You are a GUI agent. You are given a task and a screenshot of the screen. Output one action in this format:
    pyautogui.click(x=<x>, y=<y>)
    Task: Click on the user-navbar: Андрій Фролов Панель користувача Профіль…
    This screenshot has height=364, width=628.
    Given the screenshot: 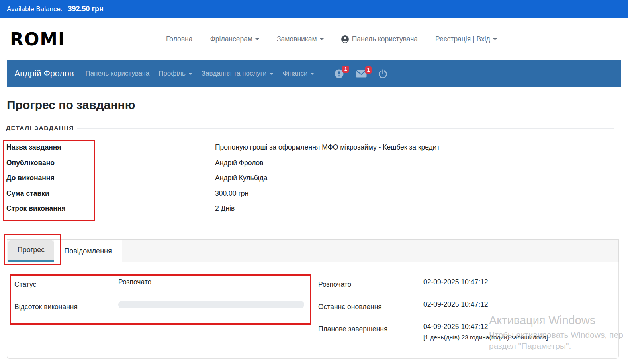 What is the action you would take?
    pyautogui.click(x=314, y=74)
    